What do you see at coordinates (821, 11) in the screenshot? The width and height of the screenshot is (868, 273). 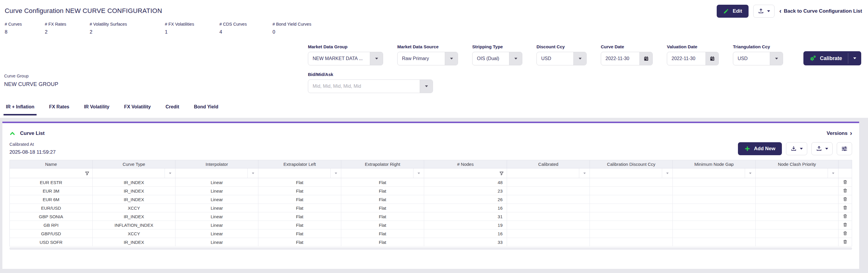 I see `back-to-list-link: ‹ Back to Curve Configuration List` at bounding box center [821, 11].